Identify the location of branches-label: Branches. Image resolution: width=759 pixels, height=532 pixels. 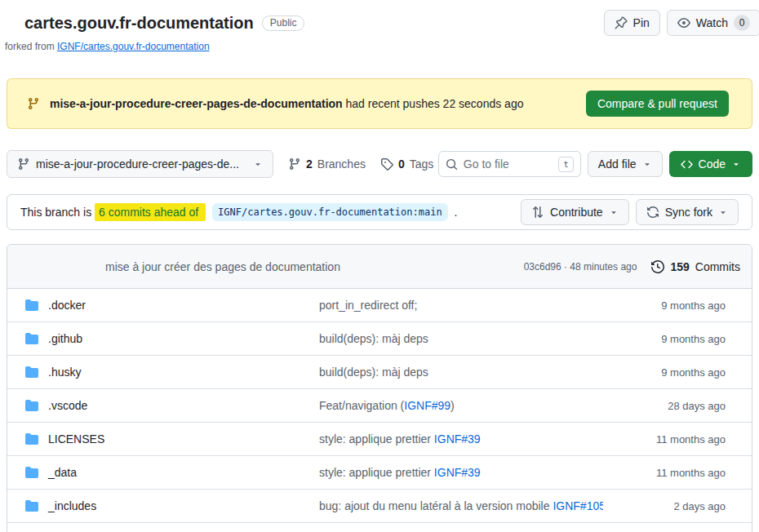
(341, 164).